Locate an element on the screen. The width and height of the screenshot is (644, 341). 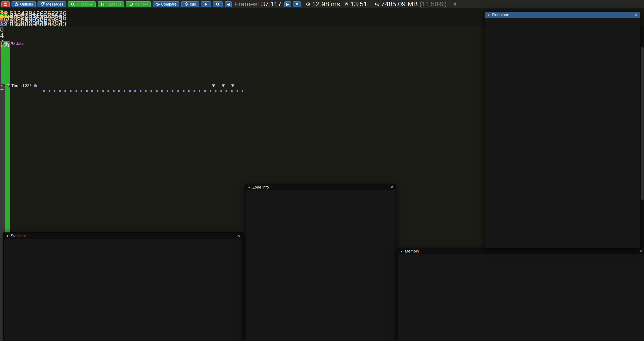
clock-icon is located at coordinates (308, 5).